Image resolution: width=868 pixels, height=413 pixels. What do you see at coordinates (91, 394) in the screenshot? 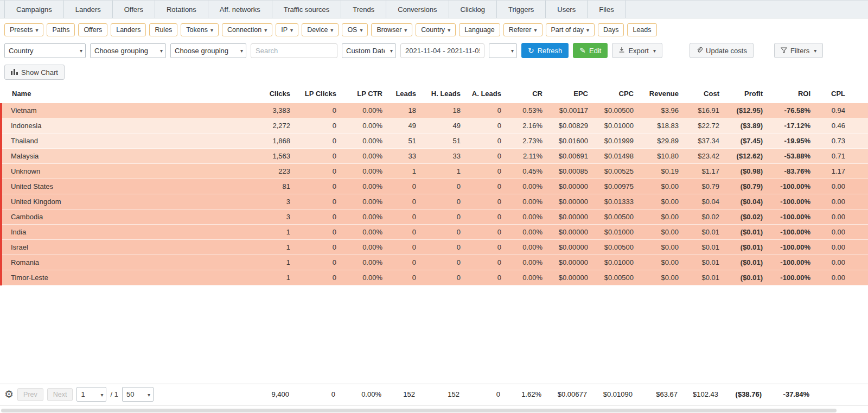
I see `page-select: 1` at bounding box center [91, 394].